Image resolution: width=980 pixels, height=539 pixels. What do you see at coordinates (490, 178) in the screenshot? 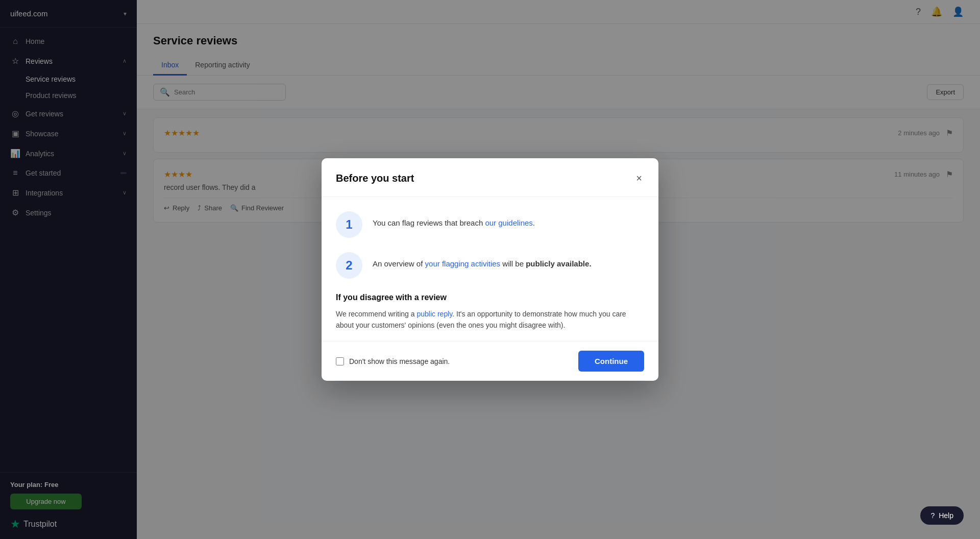
I see `modal-header: Before you start ×` at bounding box center [490, 178].